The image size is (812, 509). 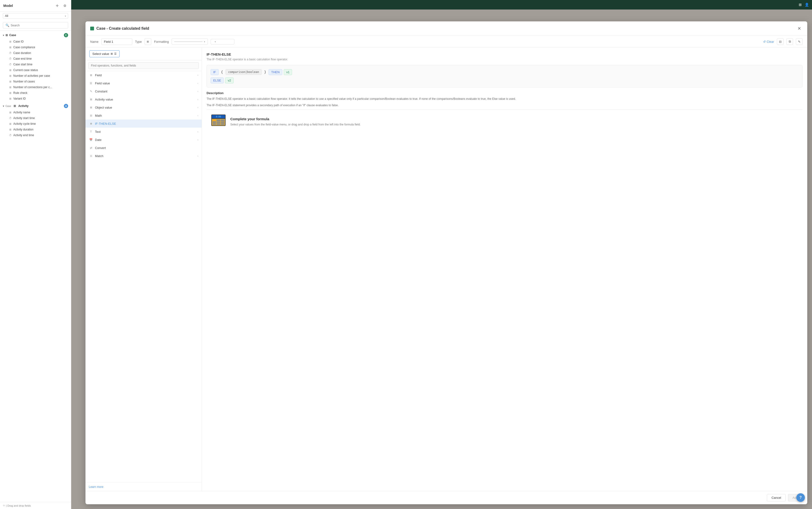 I want to click on tree-item-num-cases: ⊞ Number of cases, so click(x=36, y=81).